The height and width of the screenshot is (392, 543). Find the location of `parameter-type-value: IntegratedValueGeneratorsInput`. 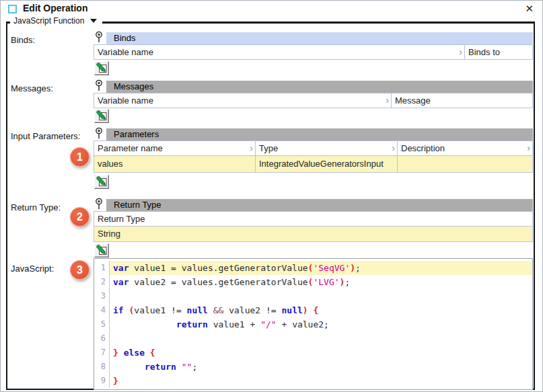

parameter-type-value: IntegratedValueGeneratorsInput is located at coordinates (327, 164).